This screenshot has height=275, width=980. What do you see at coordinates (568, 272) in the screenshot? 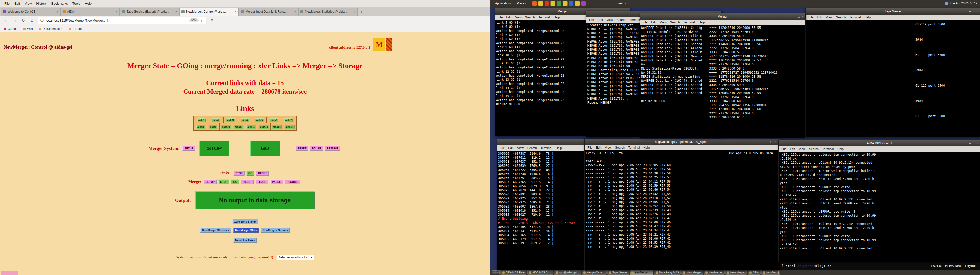
I see `taskbar-button-npg-aidas-gsi: npg@aidas-gsi...` at bounding box center [568, 272].